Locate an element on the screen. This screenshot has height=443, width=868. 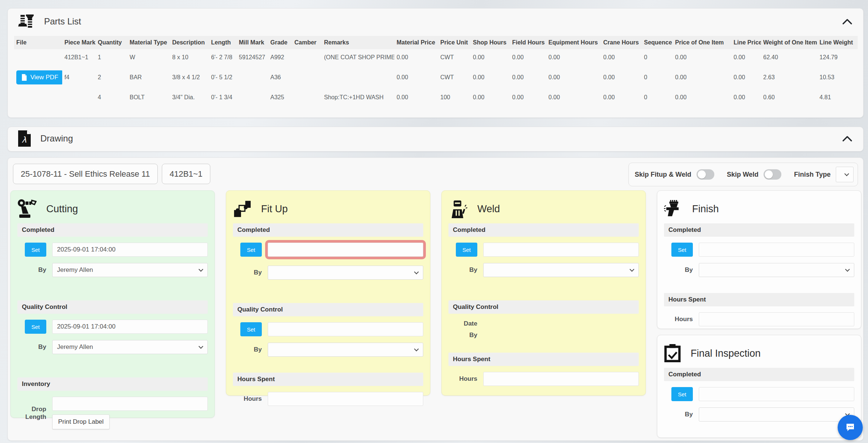
col-header: Shop Hours is located at coordinates (490, 43).